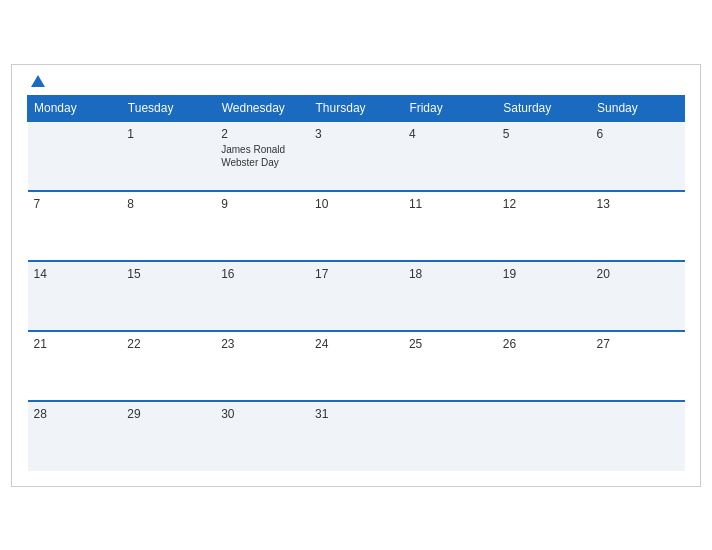 The width and height of the screenshot is (712, 550). I want to click on day-number: 13, so click(638, 204).